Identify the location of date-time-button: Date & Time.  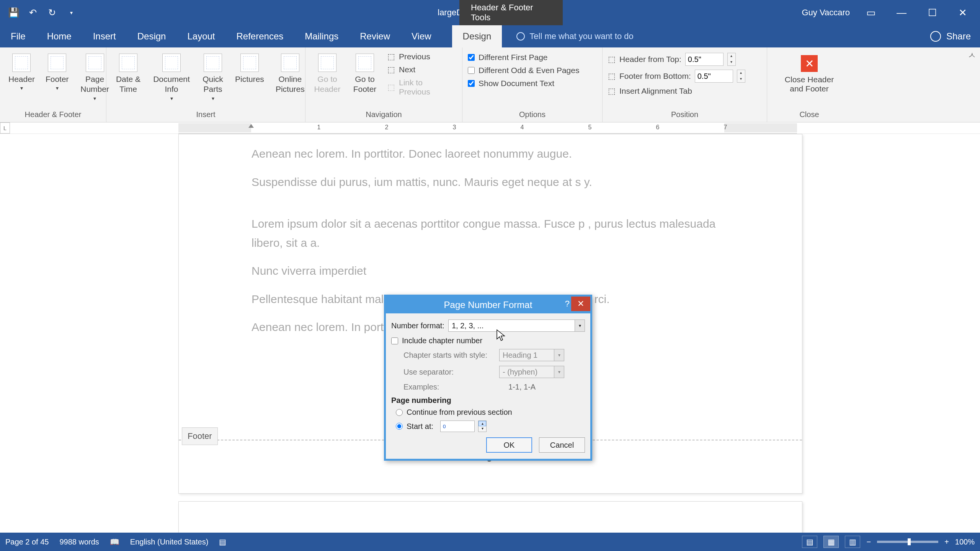
(128, 73).